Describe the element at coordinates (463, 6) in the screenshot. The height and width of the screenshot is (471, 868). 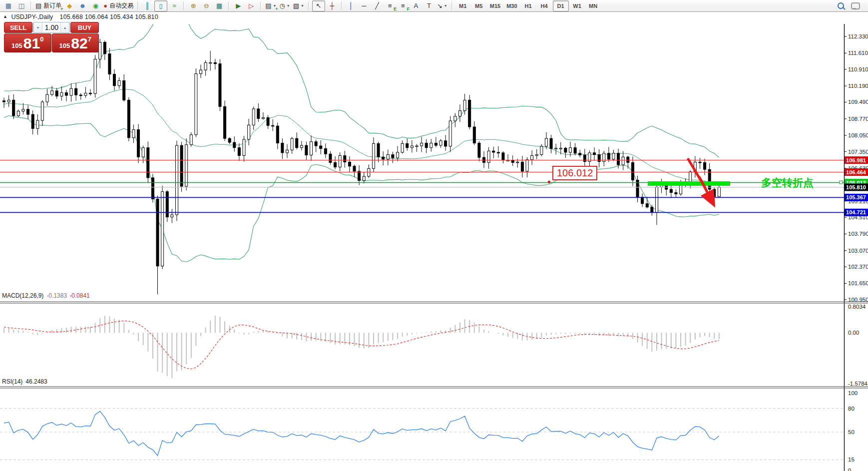
I see `tf-m1: M1` at that location.